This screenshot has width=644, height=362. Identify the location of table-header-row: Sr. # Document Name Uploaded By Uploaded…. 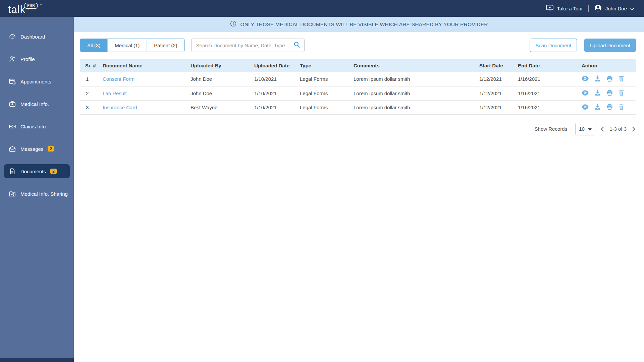
(358, 65).